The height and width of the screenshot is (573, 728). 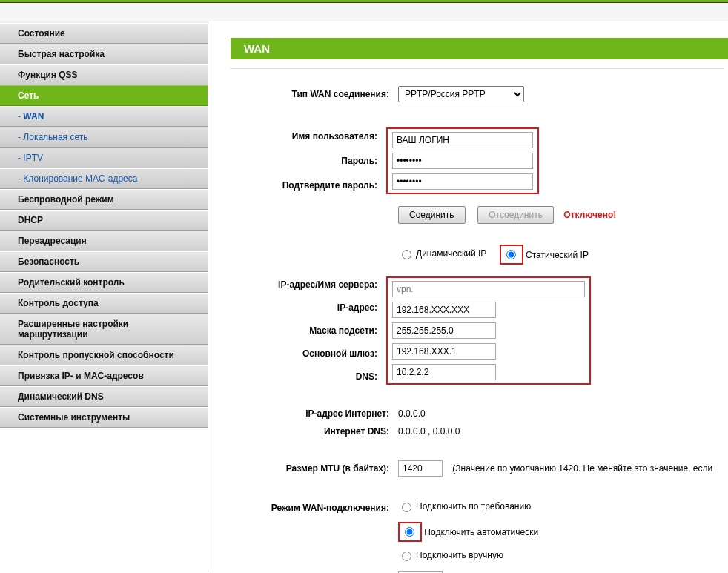 I want to click on mtu-input, so click(x=420, y=468).